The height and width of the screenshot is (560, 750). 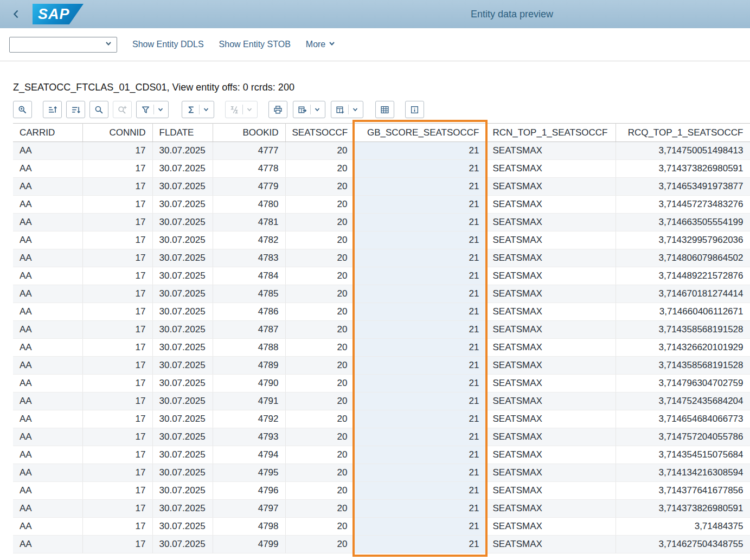 What do you see at coordinates (683, 544) in the screenshot?
I see `cell-rcq_top_1_seatsoccf: 3,714627504348755` at bounding box center [683, 544].